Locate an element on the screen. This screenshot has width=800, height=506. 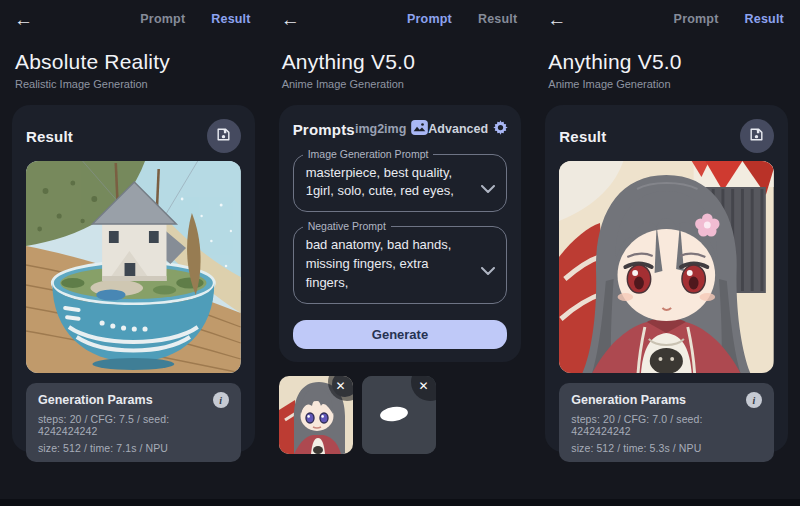
mask-thumbnail: ✕ is located at coordinates (399, 415).